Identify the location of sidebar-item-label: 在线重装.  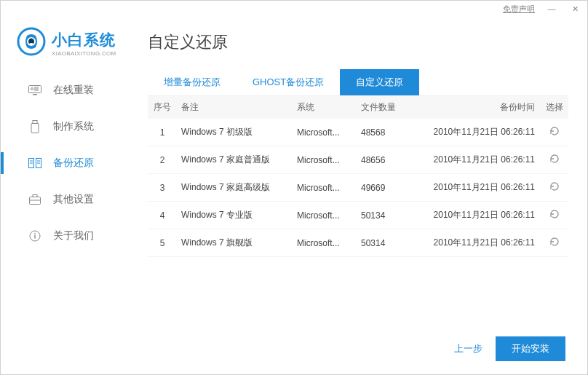
(74, 90).